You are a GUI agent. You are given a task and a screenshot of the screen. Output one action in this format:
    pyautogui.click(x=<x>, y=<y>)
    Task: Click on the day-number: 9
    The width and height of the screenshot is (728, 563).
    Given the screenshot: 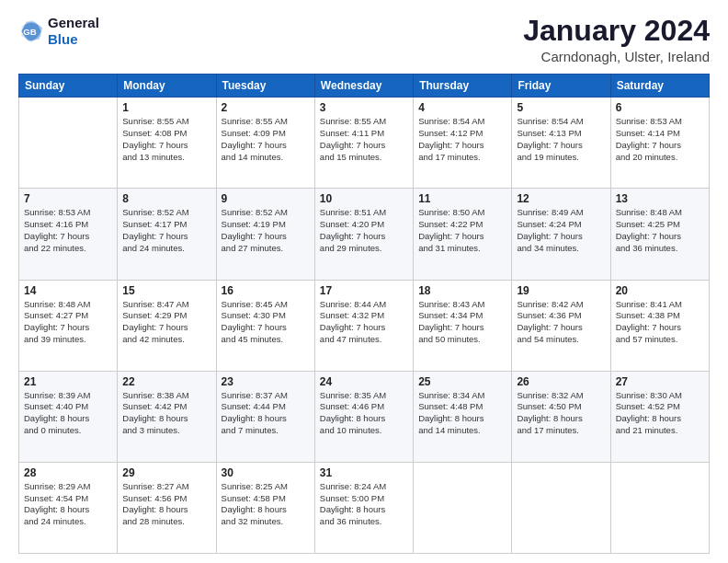 What is the action you would take?
    pyautogui.click(x=266, y=199)
    